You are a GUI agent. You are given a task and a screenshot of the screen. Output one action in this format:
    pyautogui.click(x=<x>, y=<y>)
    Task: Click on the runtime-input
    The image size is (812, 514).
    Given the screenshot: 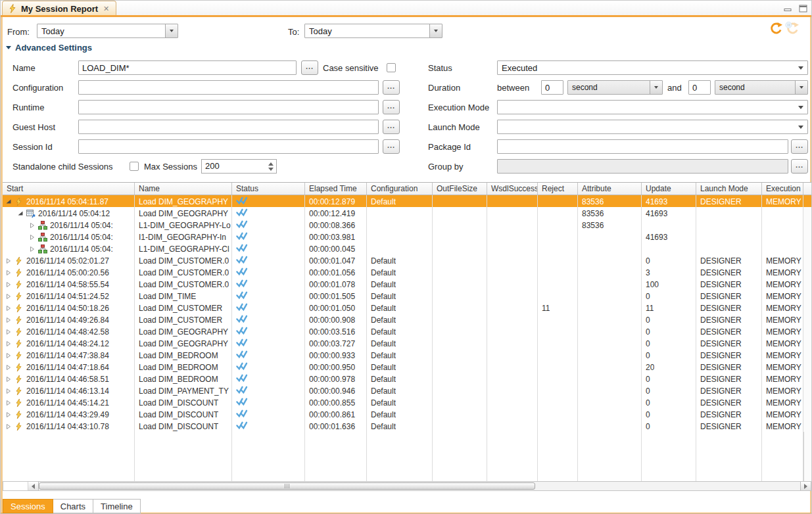 What is the action you would take?
    pyautogui.click(x=229, y=107)
    